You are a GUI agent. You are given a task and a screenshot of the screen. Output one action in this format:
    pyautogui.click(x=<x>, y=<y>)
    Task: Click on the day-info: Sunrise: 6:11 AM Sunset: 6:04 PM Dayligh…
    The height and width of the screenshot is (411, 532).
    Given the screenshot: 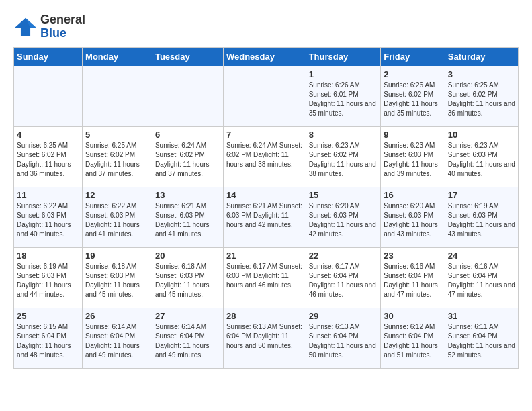 What is the action you would take?
    pyautogui.click(x=482, y=341)
    